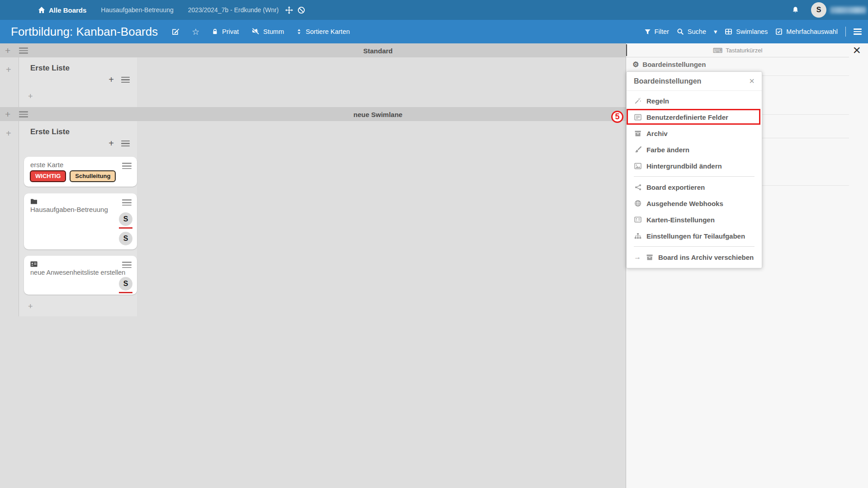 This screenshot has width=868, height=488. I want to click on menu-item-einstellungen-teilaufgaben: Einstellungen für Teilaufgaben, so click(694, 236).